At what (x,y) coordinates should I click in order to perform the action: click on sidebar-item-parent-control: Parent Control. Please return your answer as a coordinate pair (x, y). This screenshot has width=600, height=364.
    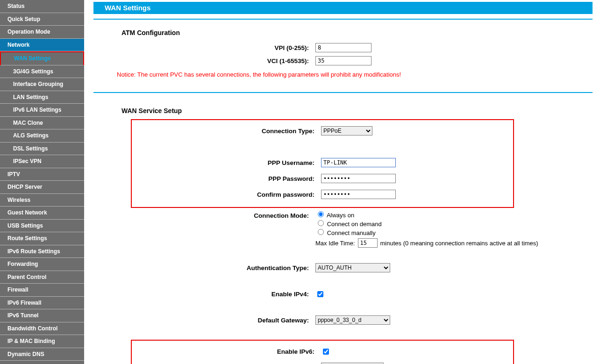
    Looking at the image, I should click on (42, 278).